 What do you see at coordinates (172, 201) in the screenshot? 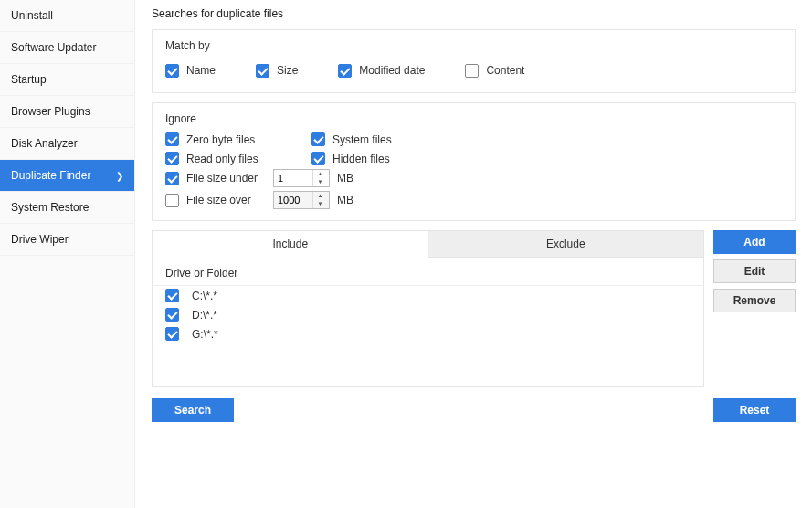
I see `ignore-over-checkbox` at bounding box center [172, 201].